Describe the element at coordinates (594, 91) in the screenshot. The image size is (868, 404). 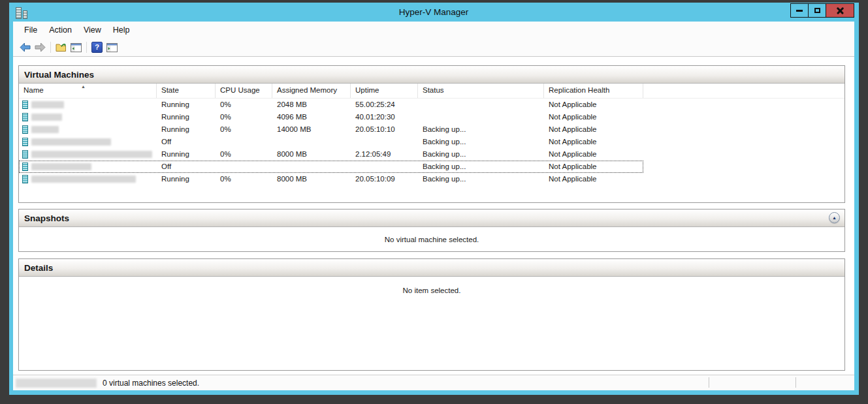
I see `column-header-replication-health: Replication Health` at that location.